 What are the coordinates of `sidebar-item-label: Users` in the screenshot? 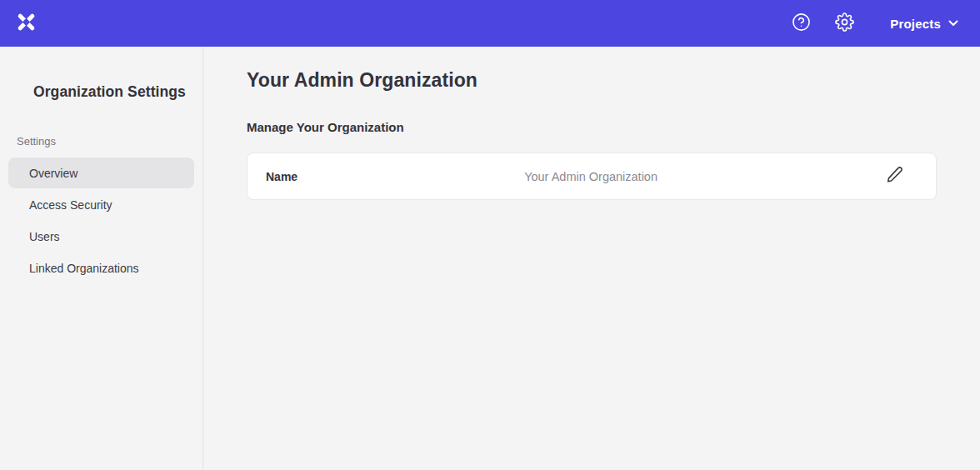 It's located at (45, 237).